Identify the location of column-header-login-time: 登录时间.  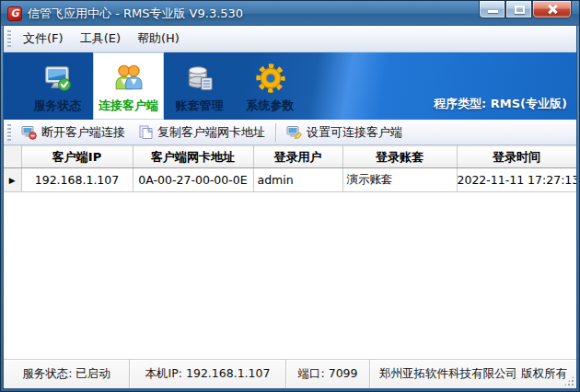
(516, 157).